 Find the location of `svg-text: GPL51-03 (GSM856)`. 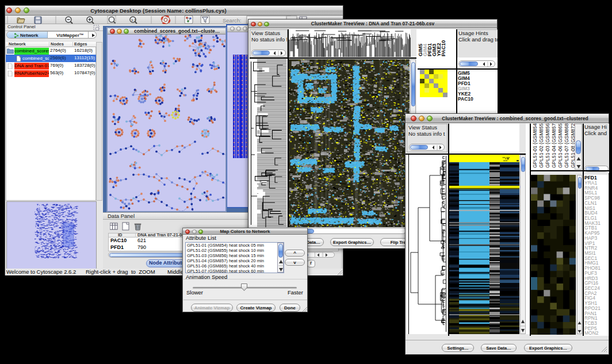

svg-text: GPL51-03 (GSM856) is located at coordinates (548, 146).